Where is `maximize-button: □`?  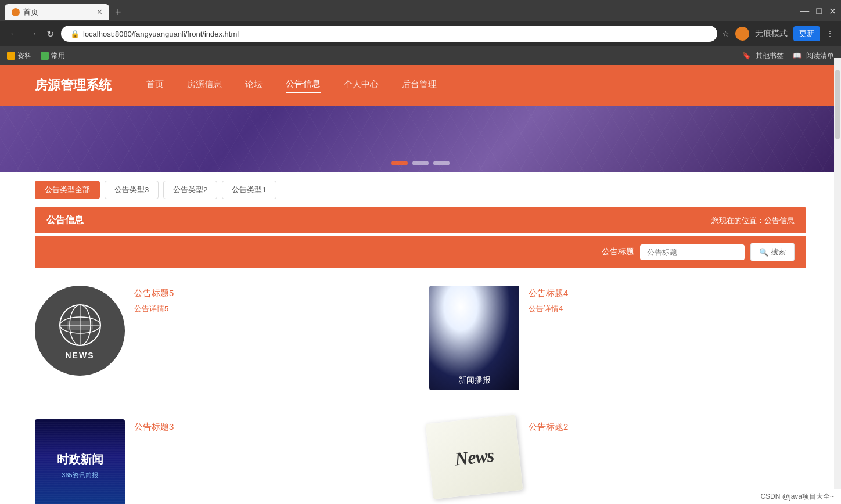
maximize-button: □ is located at coordinates (819, 12).